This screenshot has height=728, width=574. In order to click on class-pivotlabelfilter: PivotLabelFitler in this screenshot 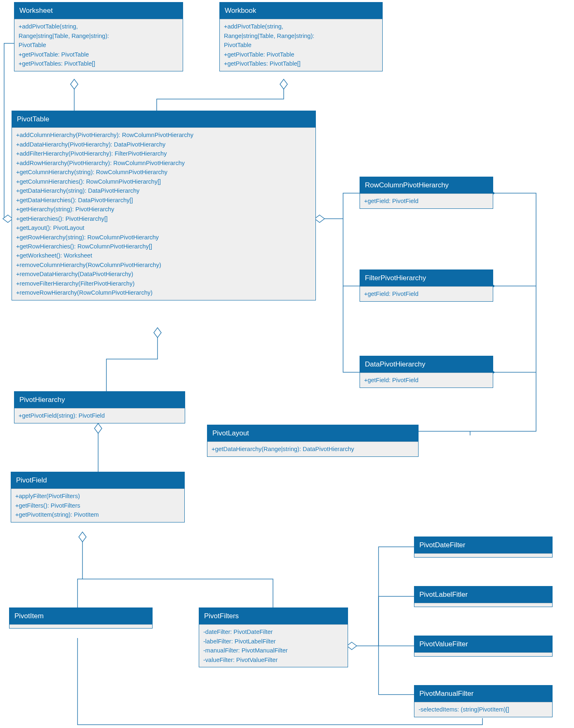, I will do `click(483, 597)`.